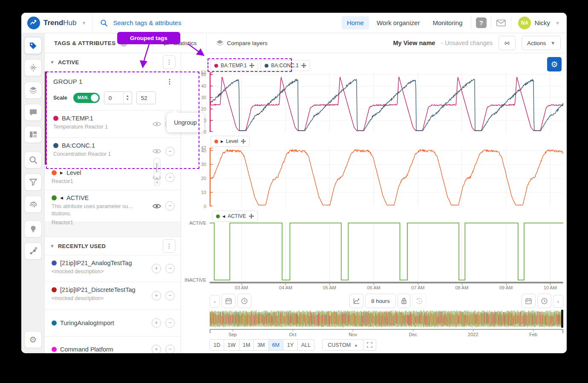 The height and width of the screenshot is (383, 588). What do you see at coordinates (228, 301) in the screenshot?
I see `calendar-start-button` at bounding box center [228, 301].